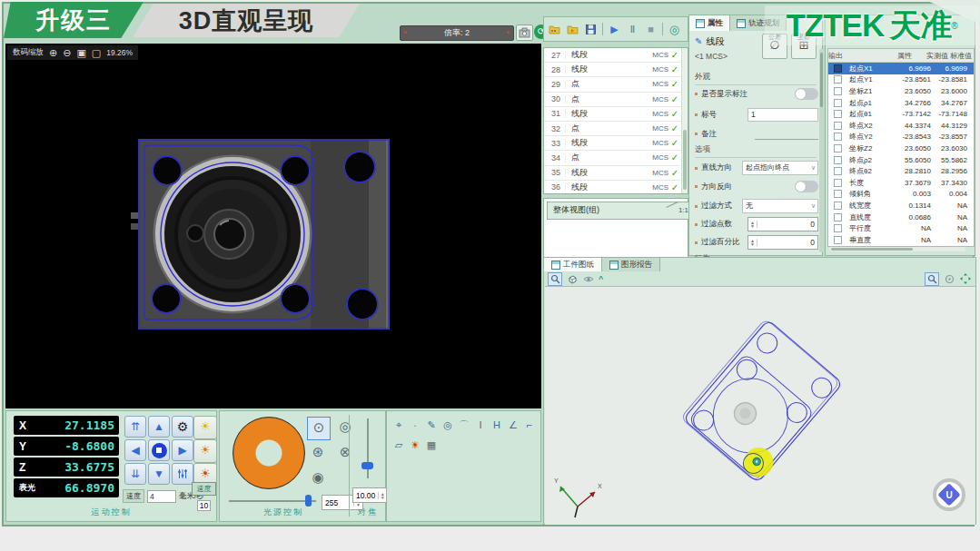 This screenshot has width=980, height=551. I want to click on settings-button: ⚙, so click(183, 427).